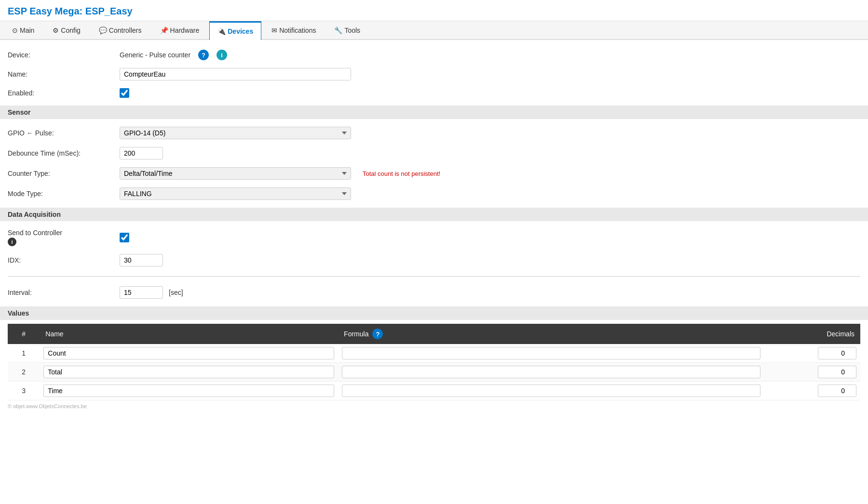 The width and height of the screenshot is (868, 504). What do you see at coordinates (24, 334) in the screenshot?
I see `table-header-num: #` at bounding box center [24, 334].